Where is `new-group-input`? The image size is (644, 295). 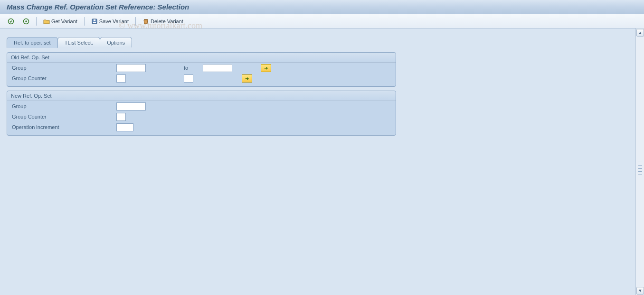 new-group-input is located at coordinates (131, 106).